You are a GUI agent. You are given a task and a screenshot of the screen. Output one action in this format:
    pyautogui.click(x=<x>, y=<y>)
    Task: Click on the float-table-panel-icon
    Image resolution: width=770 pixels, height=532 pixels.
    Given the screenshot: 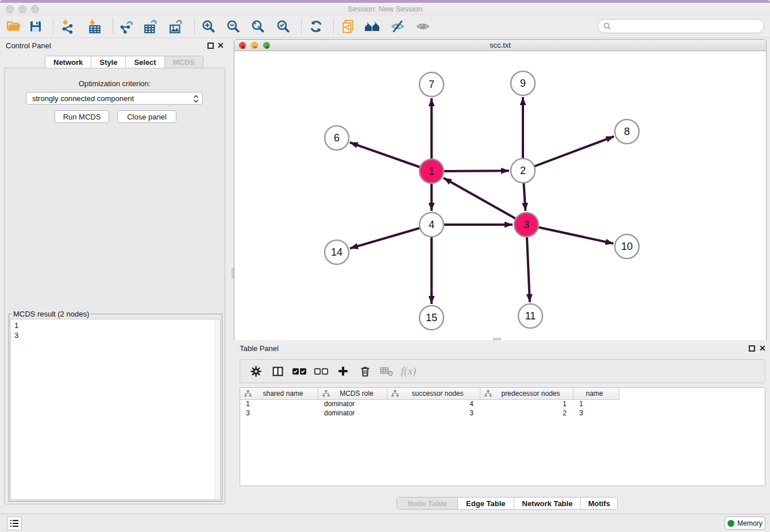 What is the action you would take?
    pyautogui.click(x=752, y=348)
    